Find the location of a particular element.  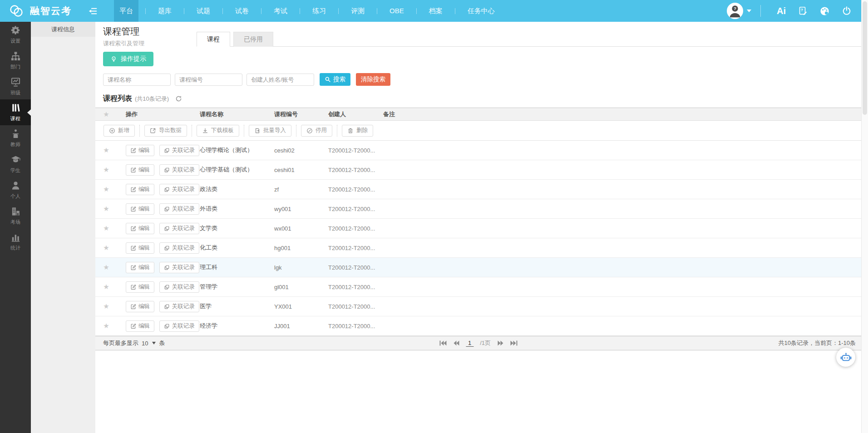

clear-search-button: 清除搜索 is located at coordinates (373, 79).